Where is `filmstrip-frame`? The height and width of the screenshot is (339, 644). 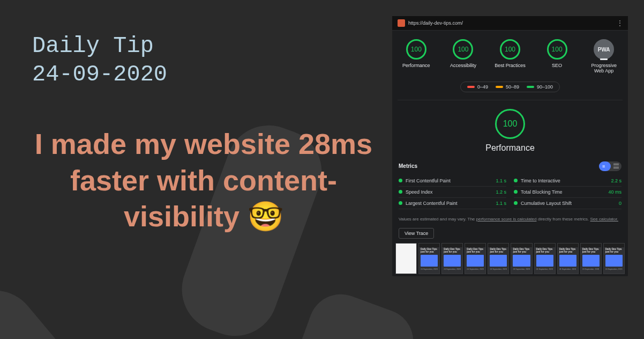 filmstrip-frame is located at coordinates (406, 259).